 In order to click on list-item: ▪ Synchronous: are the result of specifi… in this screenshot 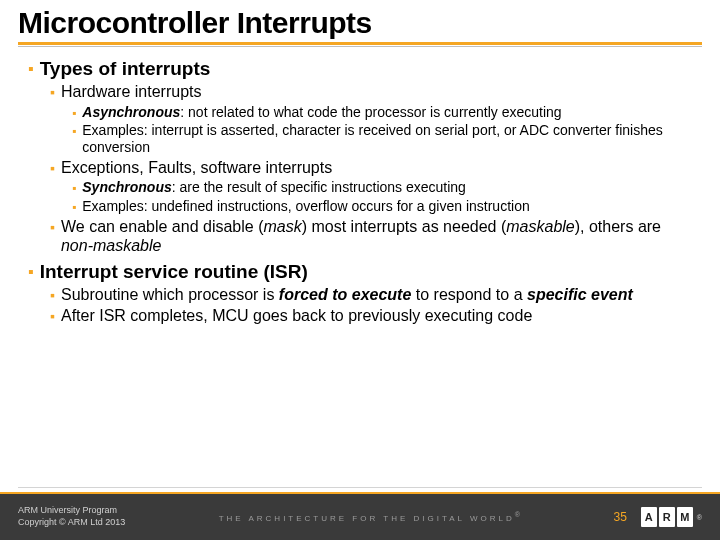, I will do `click(382, 188)`.